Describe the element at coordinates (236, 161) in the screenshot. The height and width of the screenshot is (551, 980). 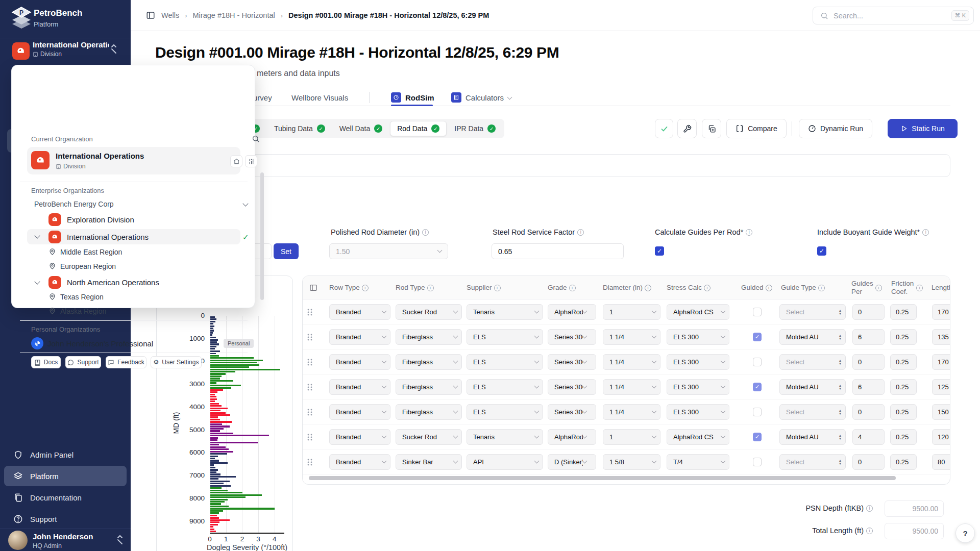
I see `org-home-button` at that location.